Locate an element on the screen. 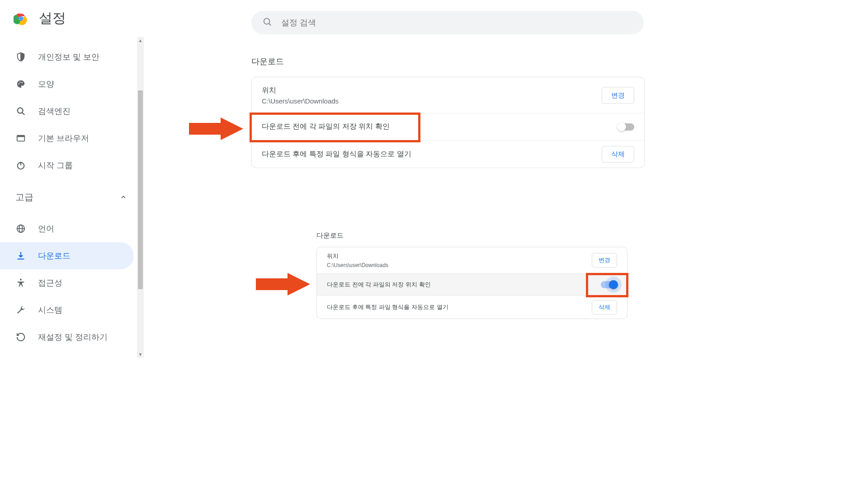 This screenshot has width=868, height=488. sidebar-section-label: 고급 is located at coordinates (24, 197).